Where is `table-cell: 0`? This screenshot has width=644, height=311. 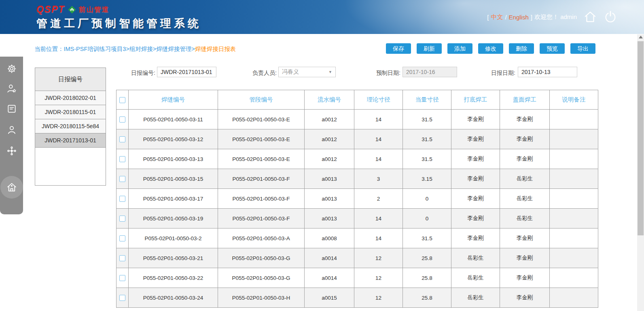 table-cell: 0 is located at coordinates (427, 199).